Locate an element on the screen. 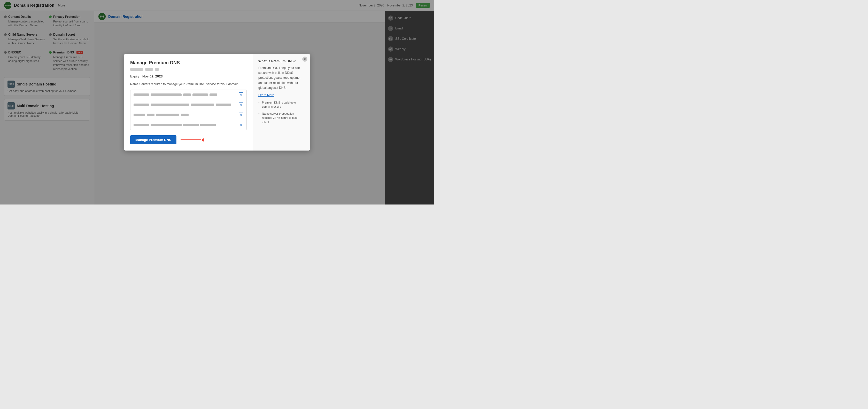 This screenshot has height=409, width=868. learn-more-link: Learn More is located at coordinates (266, 95).